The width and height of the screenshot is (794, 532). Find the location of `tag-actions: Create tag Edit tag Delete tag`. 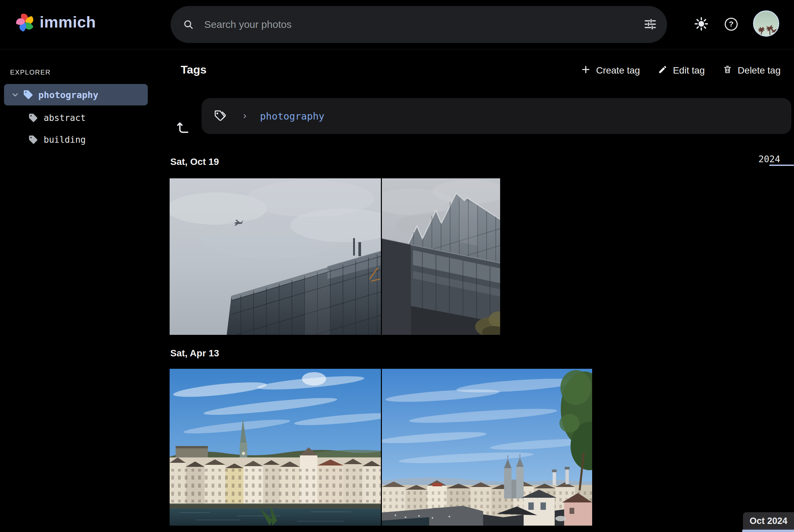

tag-actions: Create tag Edit tag Delete tag is located at coordinates (681, 71).